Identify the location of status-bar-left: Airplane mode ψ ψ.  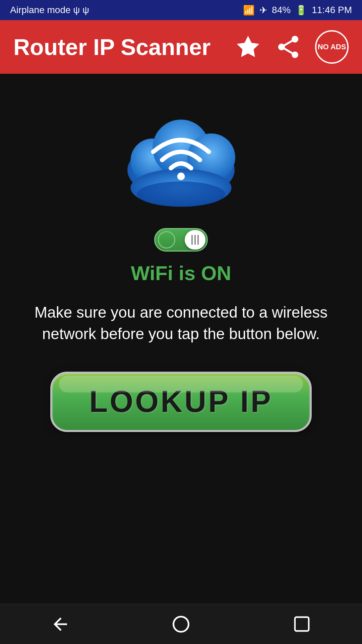
(50, 10).